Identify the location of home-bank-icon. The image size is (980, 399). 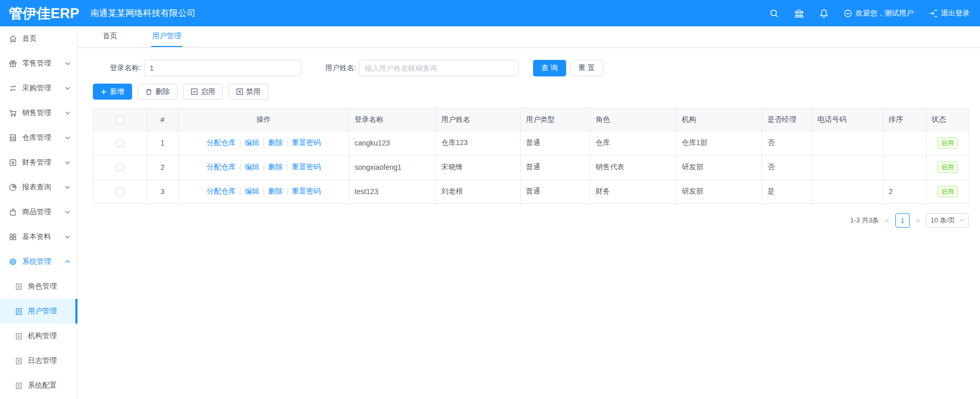
(799, 13).